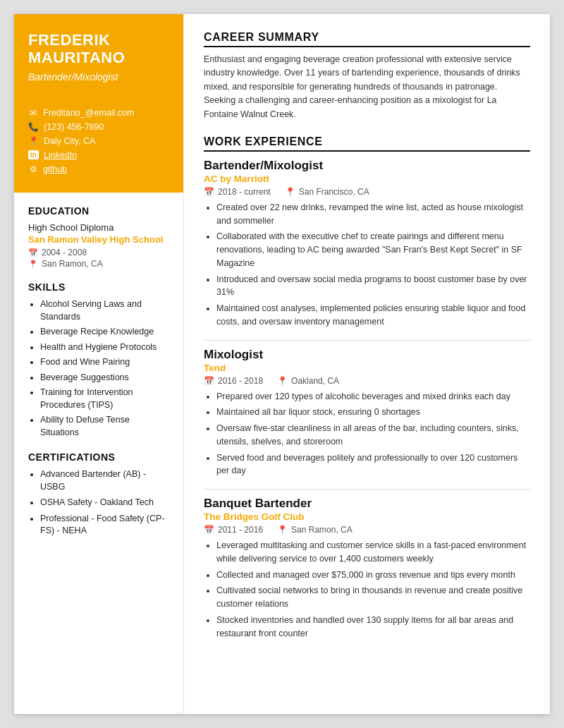 The width and height of the screenshot is (564, 728). Describe the element at coordinates (89, 113) in the screenshot. I see `email-text: Freditano_@email.com` at that location.